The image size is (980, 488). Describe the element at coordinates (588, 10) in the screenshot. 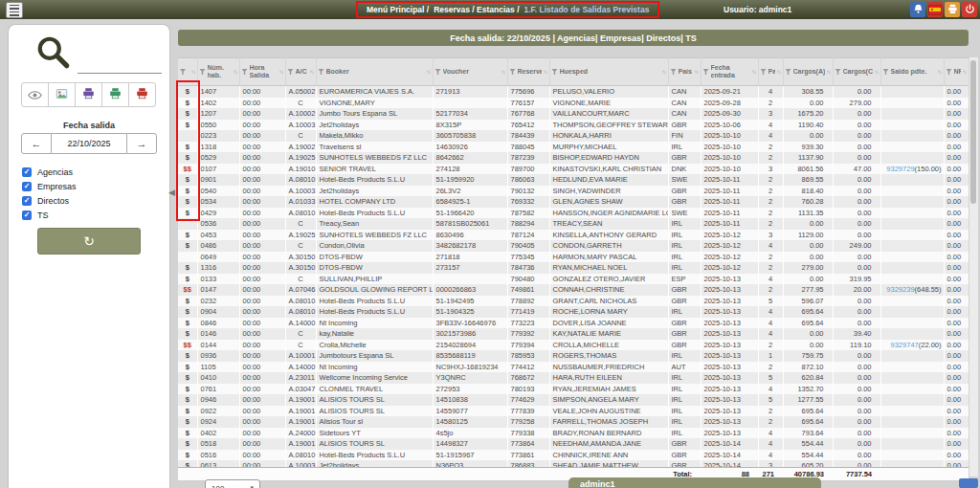

I see `breadcrumb-listado-salidas: 1.F. Listado de Salidas Previstas` at that location.